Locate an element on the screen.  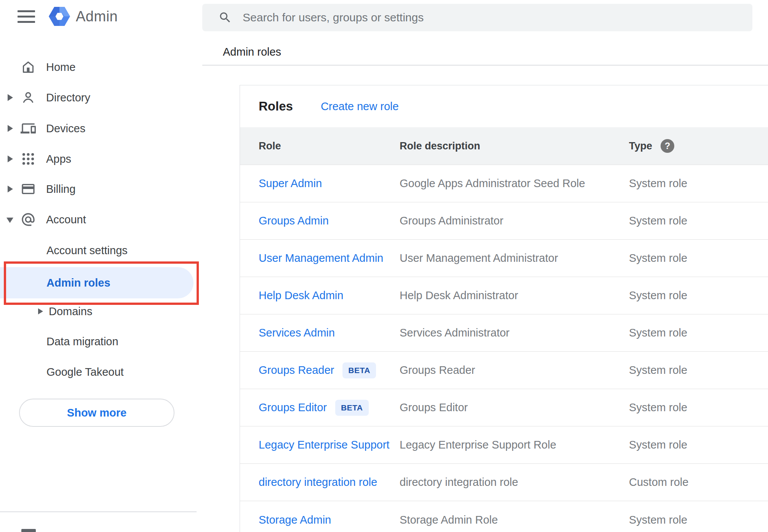
sidebar-item-label: Home is located at coordinates (61, 67).